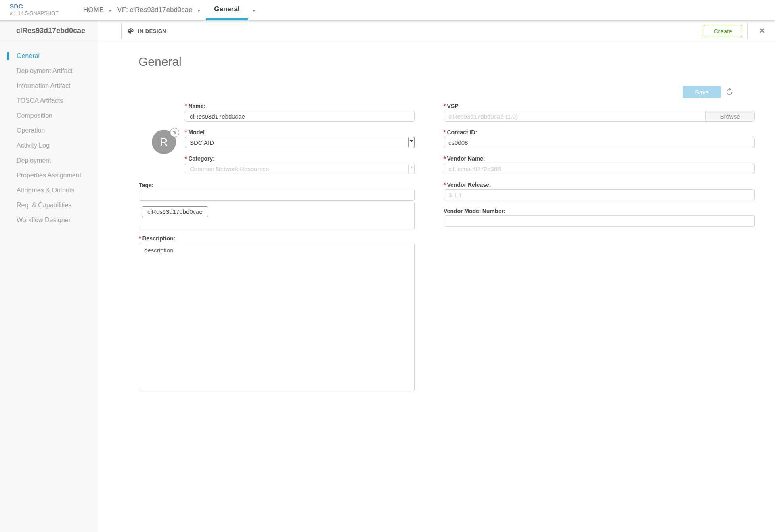 The image size is (775, 532). Describe the element at coordinates (94, 10) in the screenshot. I see `breadcrumb-home: HOME` at that location.